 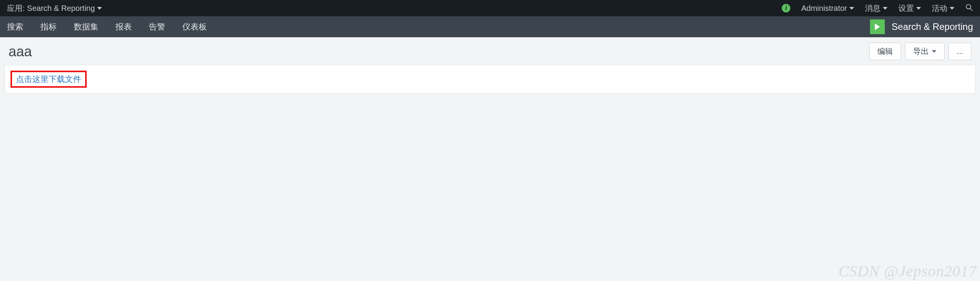 What do you see at coordinates (960, 51) in the screenshot?
I see `more-button: ...` at bounding box center [960, 51].